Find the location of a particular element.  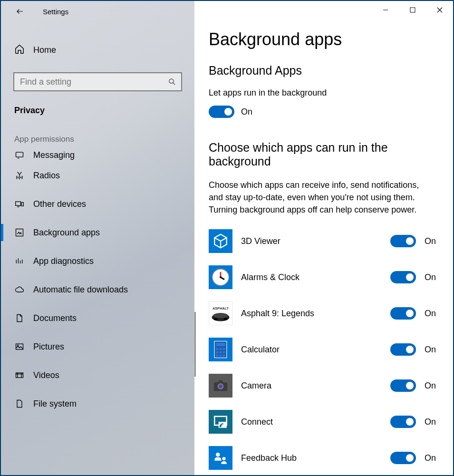

page-title: Background apps is located at coordinates (322, 39).